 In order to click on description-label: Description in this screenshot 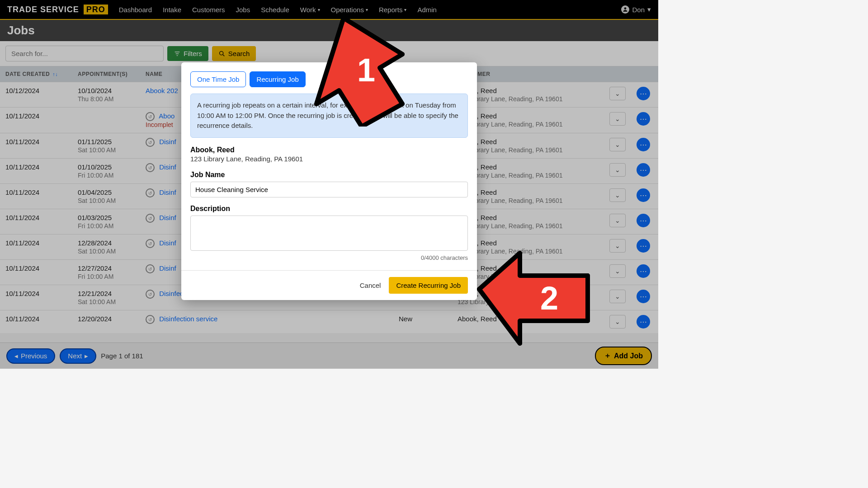, I will do `click(329, 209)`.